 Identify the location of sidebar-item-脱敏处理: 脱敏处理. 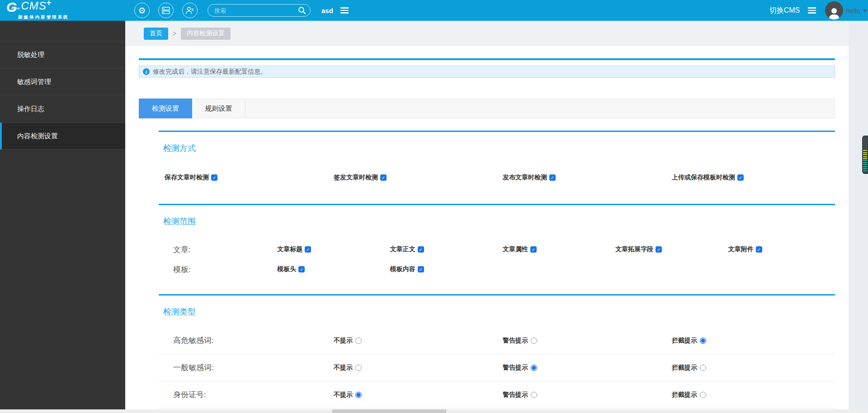
(62, 55).